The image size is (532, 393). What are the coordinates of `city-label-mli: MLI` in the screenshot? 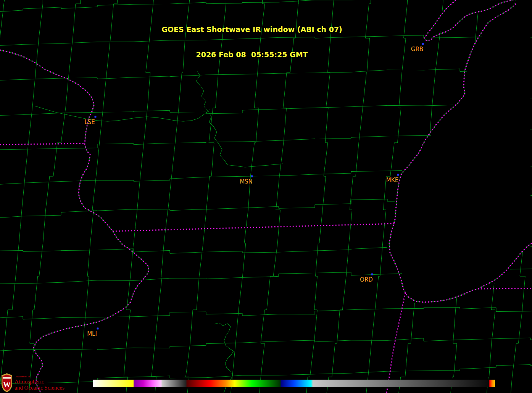 It's located at (92, 334).